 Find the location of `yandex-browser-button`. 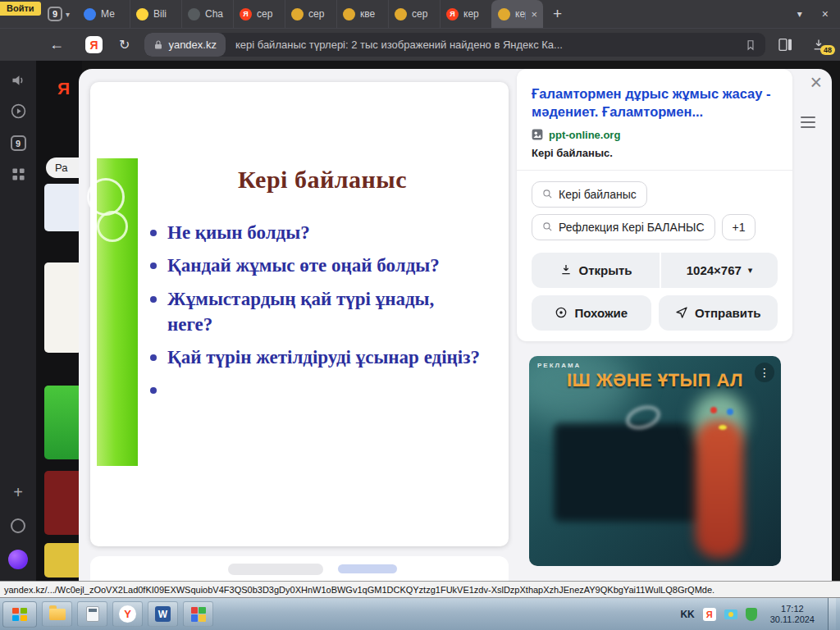

yandex-browser-button is located at coordinates (128, 614).